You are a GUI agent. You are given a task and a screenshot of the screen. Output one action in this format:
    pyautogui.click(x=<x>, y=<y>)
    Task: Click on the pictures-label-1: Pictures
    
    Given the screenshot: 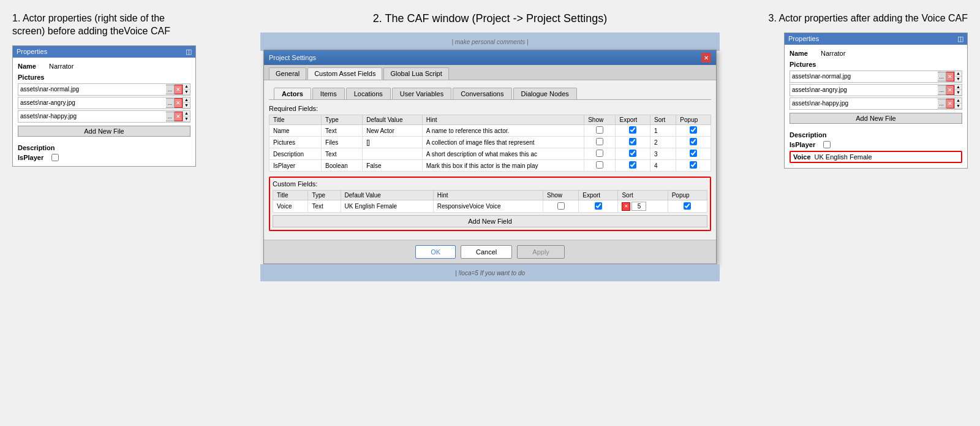 What is the action you would take?
    pyautogui.click(x=104, y=77)
    